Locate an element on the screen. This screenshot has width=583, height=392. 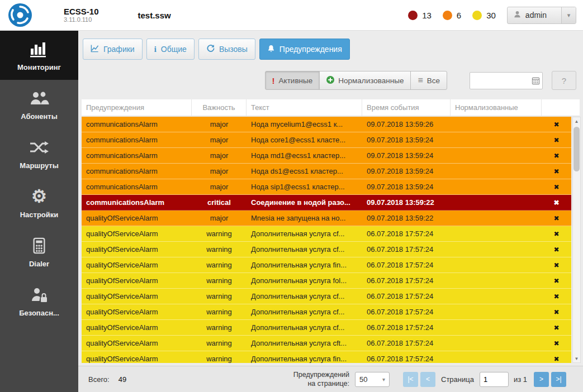
settings-icon: ⚙ is located at coordinates (39, 197).